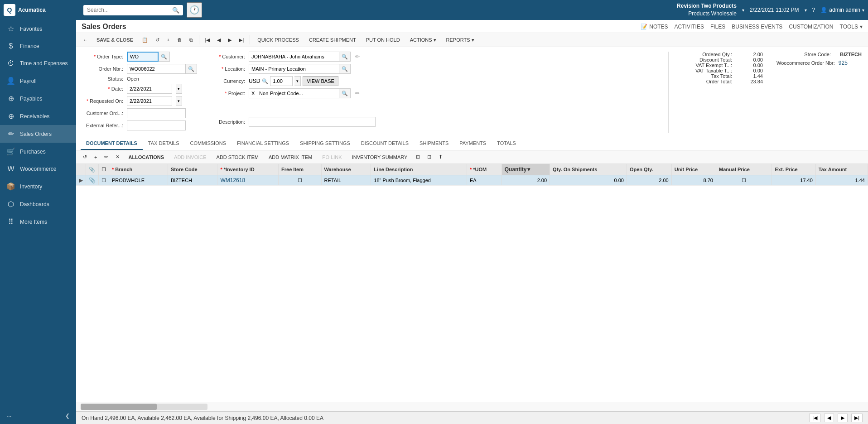 The height and width of the screenshot is (424, 868). I want to click on add-button: +, so click(168, 40).